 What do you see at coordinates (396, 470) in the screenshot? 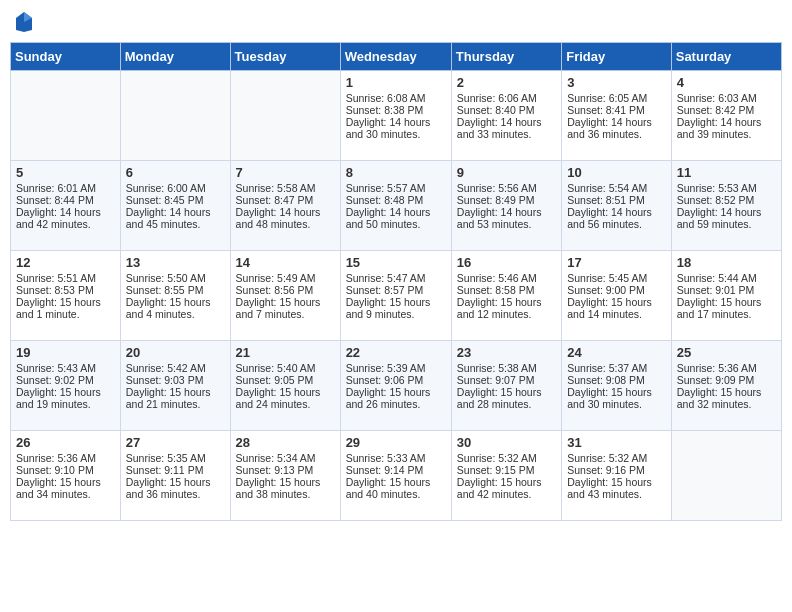
I see `day-info: Sunset: 9:14 PM` at bounding box center [396, 470].